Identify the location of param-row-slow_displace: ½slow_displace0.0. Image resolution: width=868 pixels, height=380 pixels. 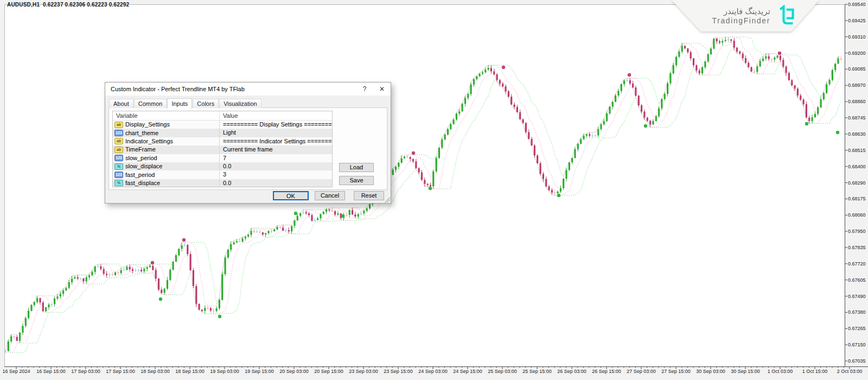
(222, 166).